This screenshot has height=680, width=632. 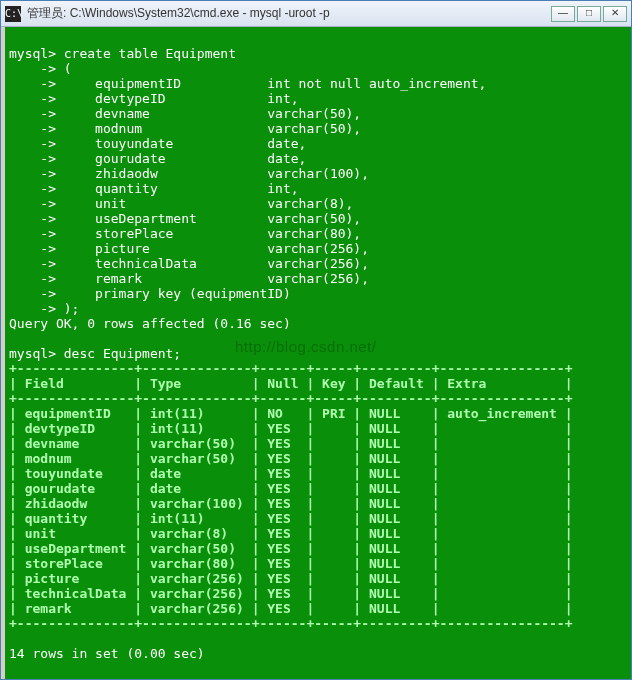 I want to click on cmd-icon: C:\, so click(x=13, y=14).